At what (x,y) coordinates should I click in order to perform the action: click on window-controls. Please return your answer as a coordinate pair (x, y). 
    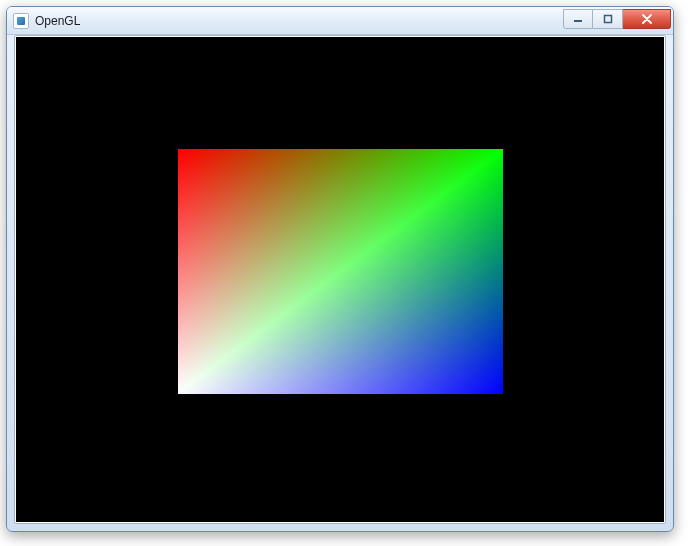
    Looking at the image, I should click on (617, 19).